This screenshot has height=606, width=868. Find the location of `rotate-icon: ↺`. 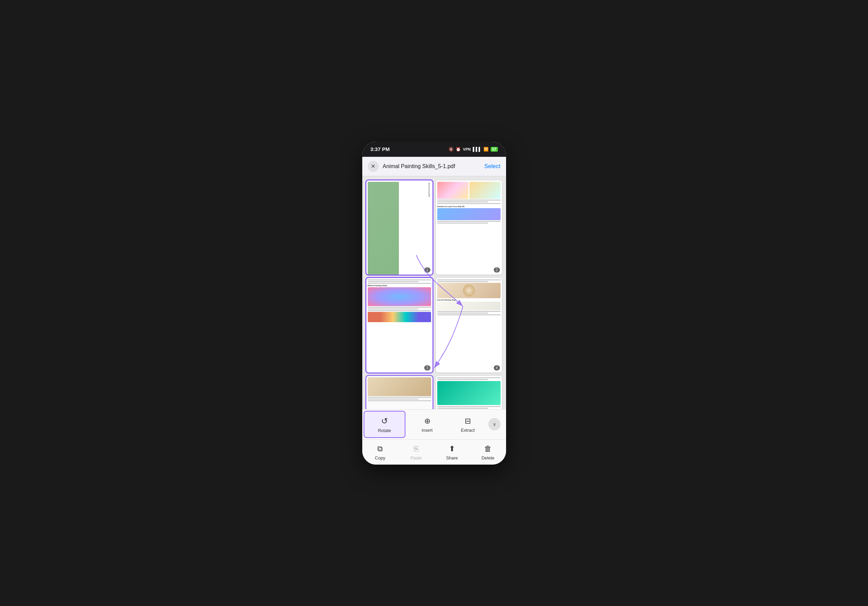

rotate-icon: ↺ is located at coordinates (384, 421).